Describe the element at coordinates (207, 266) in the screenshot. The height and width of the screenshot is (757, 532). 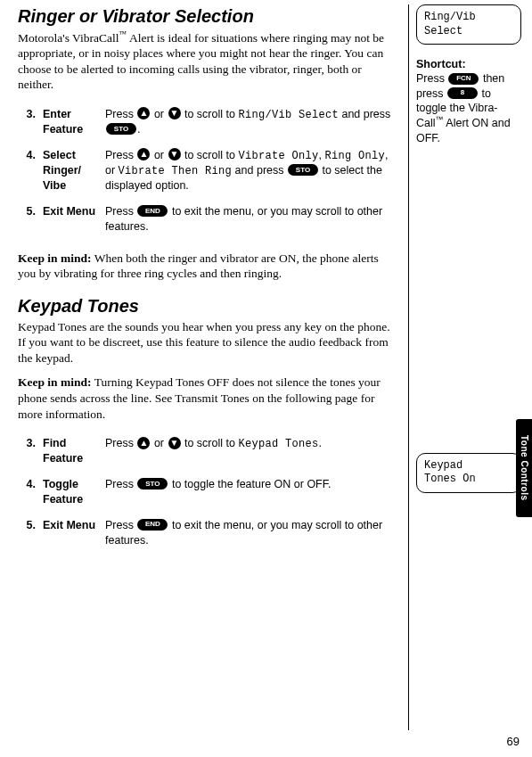
I see `section1-keepinmind: Keep in mind: When both the ringer and v…` at that location.